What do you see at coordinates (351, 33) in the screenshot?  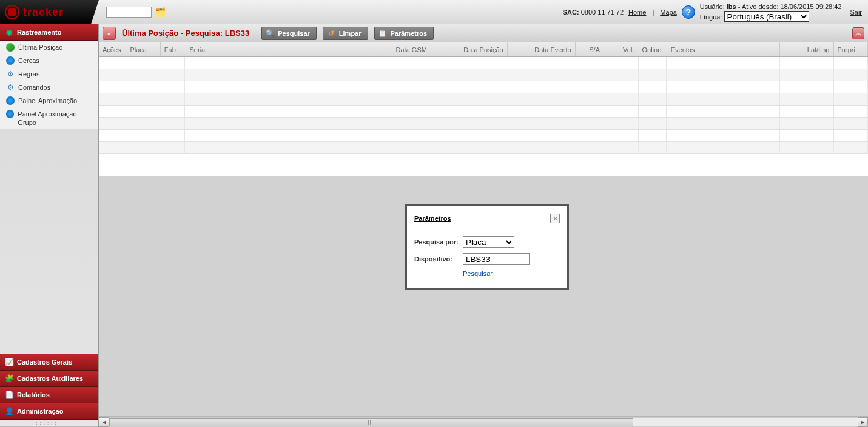 I see `button-label: Limpar` at bounding box center [351, 33].